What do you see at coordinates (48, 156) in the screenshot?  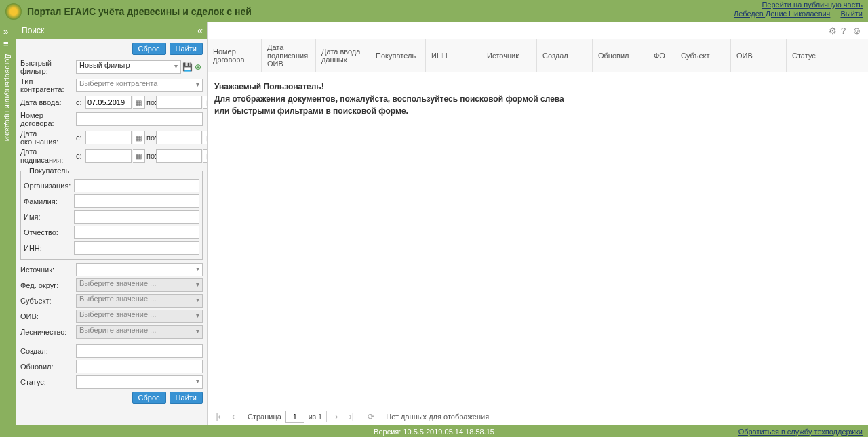 I see `date-sign-label: Дата подписания:` at bounding box center [48, 156].